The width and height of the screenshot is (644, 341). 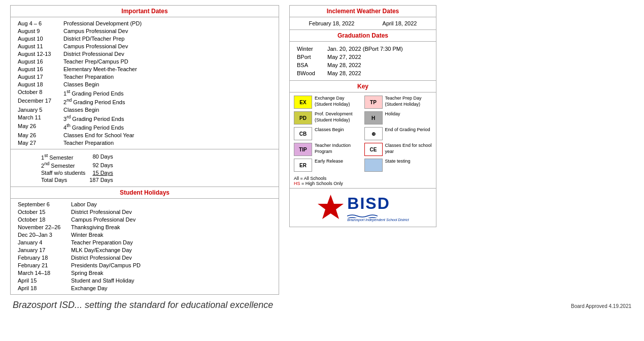 I want to click on bisd-star-icon, so click(x=331, y=207).